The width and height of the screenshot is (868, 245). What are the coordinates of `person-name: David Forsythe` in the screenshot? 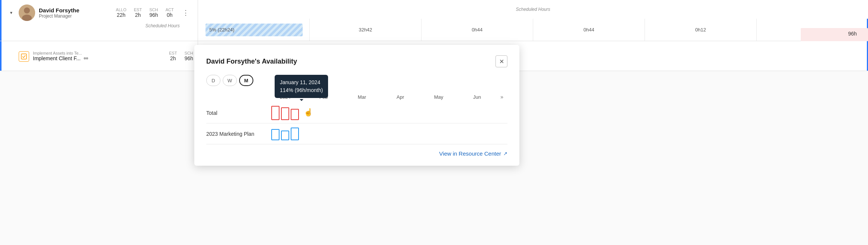 It's located at (75, 10).